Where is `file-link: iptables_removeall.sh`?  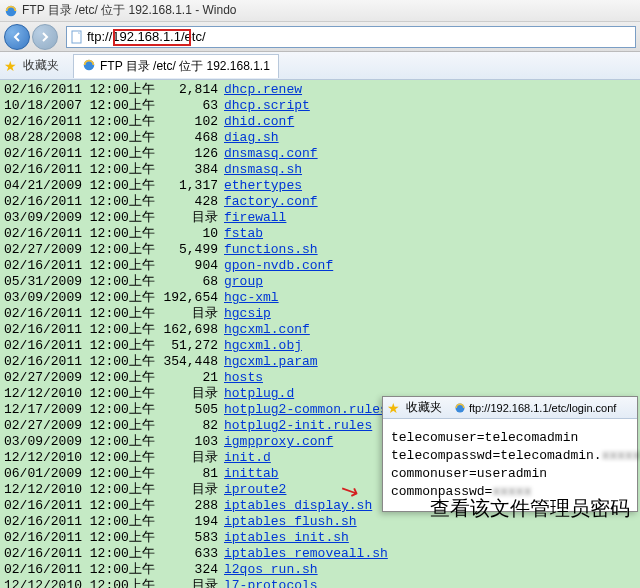
file-link: iptables_removeall.sh is located at coordinates (306, 554).